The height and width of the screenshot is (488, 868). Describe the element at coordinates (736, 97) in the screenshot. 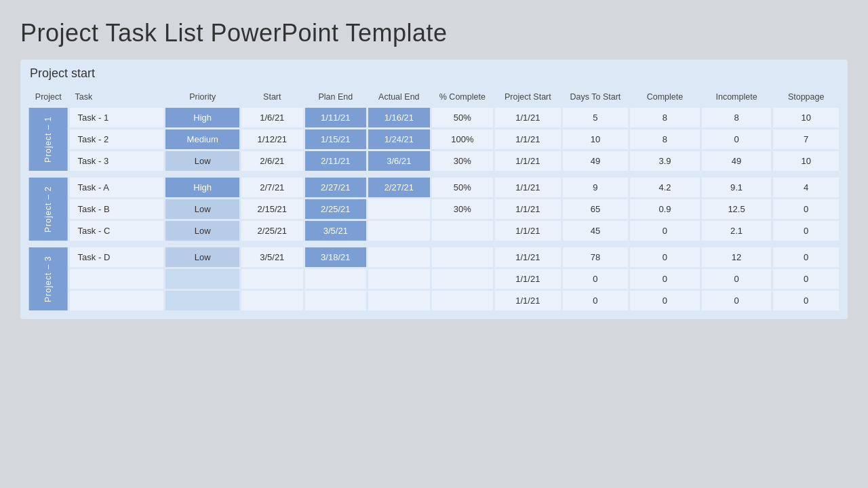

I see `header-incomplete: Incomplete` at that location.